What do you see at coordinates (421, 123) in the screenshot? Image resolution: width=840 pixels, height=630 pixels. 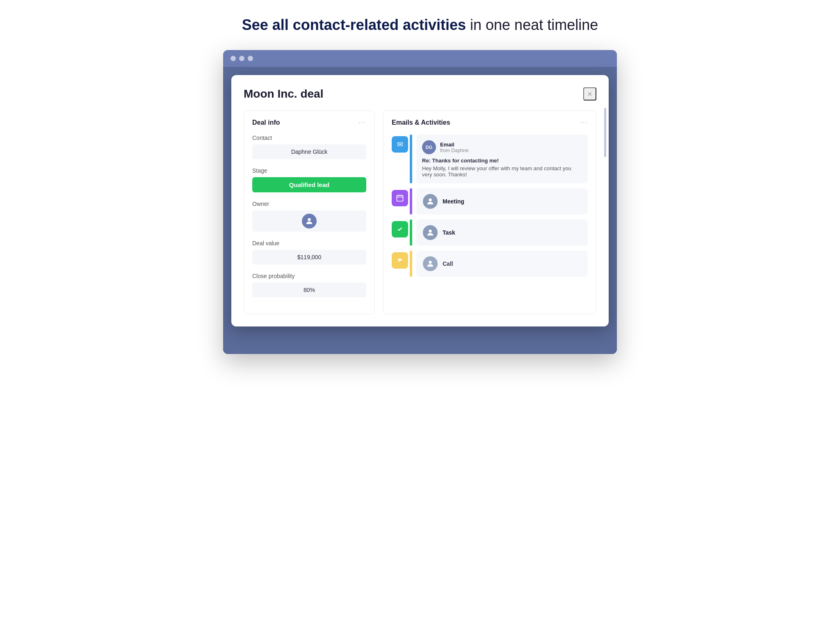 I see `activities-panel-title: Emails & Activities` at bounding box center [421, 123].